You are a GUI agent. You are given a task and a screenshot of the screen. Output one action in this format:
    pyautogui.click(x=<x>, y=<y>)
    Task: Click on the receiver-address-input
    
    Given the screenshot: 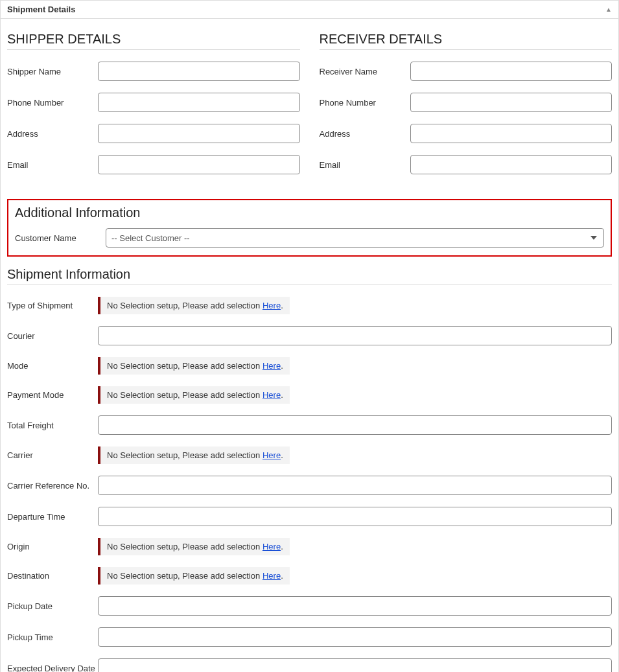 What is the action you would take?
    pyautogui.click(x=511, y=133)
    